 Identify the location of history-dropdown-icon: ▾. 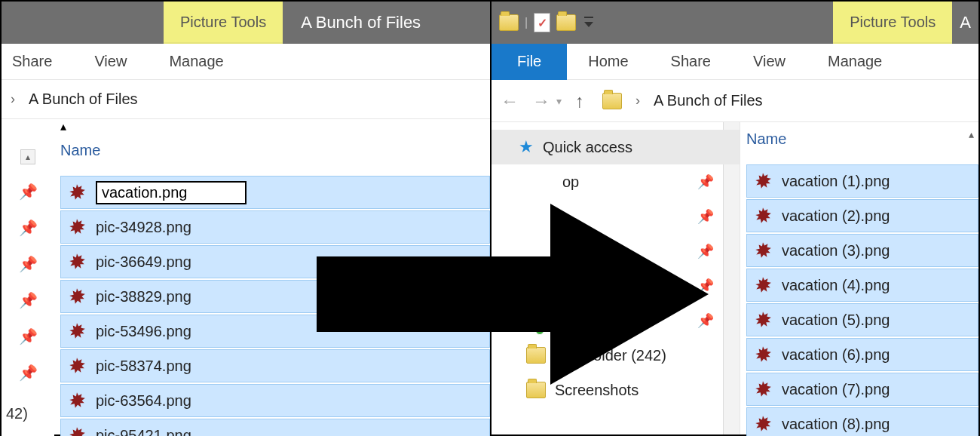
(559, 101).